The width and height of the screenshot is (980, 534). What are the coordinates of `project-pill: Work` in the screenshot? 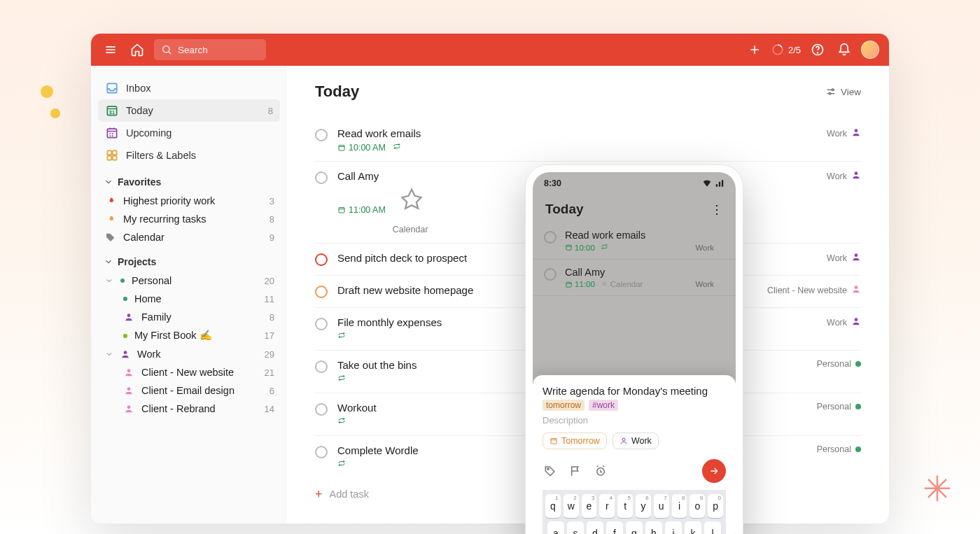 It's located at (636, 441).